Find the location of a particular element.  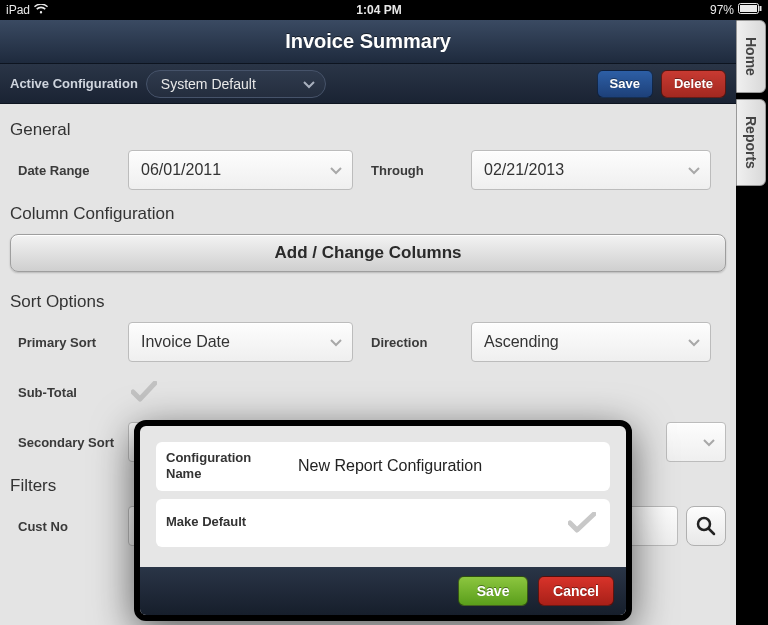

config-name-input: New Report Configuration is located at coordinates (448, 466).